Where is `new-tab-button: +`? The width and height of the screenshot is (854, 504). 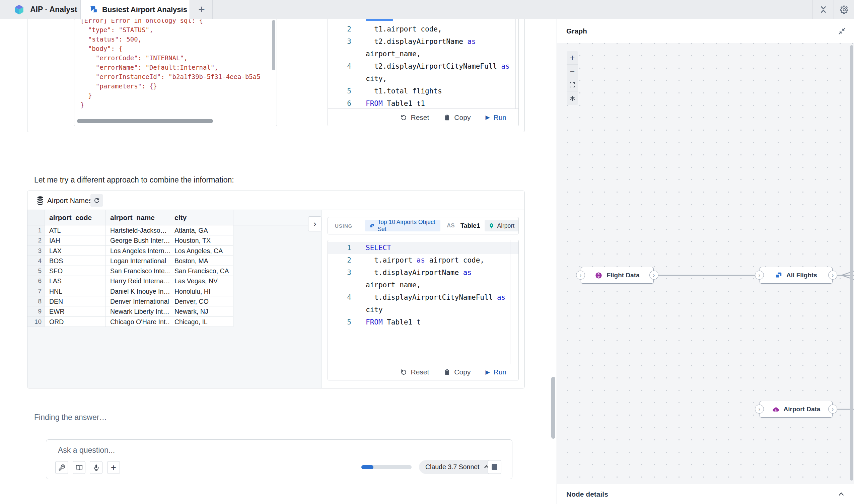 new-tab-button: + is located at coordinates (202, 10).